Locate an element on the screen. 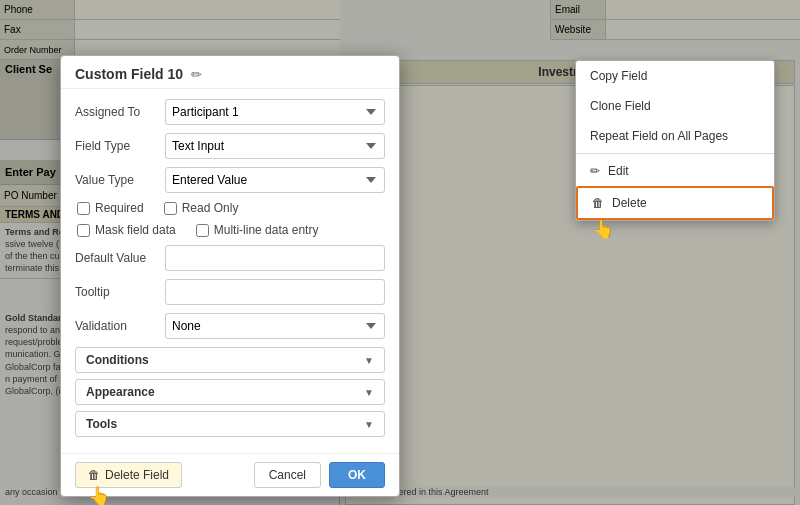  ok-button: OK is located at coordinates (357, 475).